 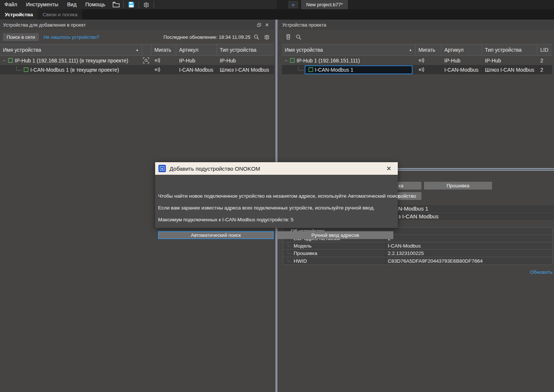 I want to click on project-tab: New project.b77*, so click(x=324, y=4).